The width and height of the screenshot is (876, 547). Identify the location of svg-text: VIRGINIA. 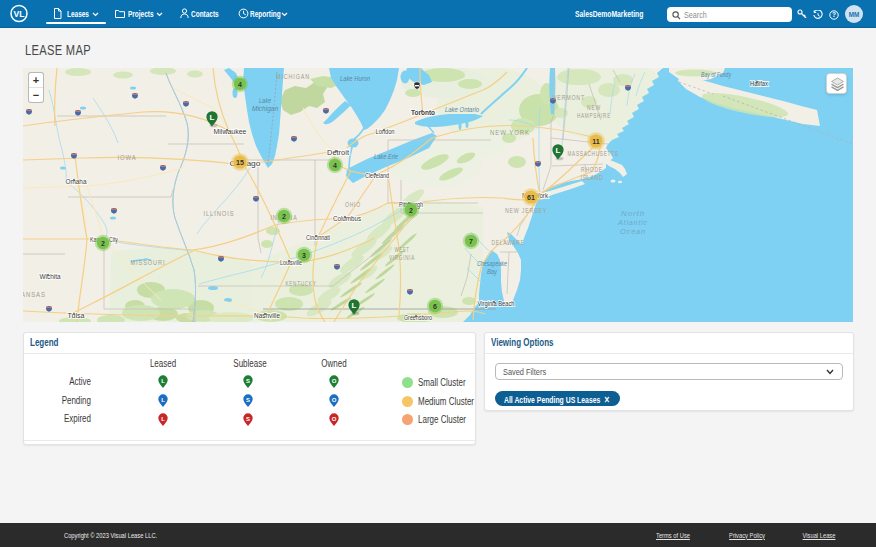
(402, 258).